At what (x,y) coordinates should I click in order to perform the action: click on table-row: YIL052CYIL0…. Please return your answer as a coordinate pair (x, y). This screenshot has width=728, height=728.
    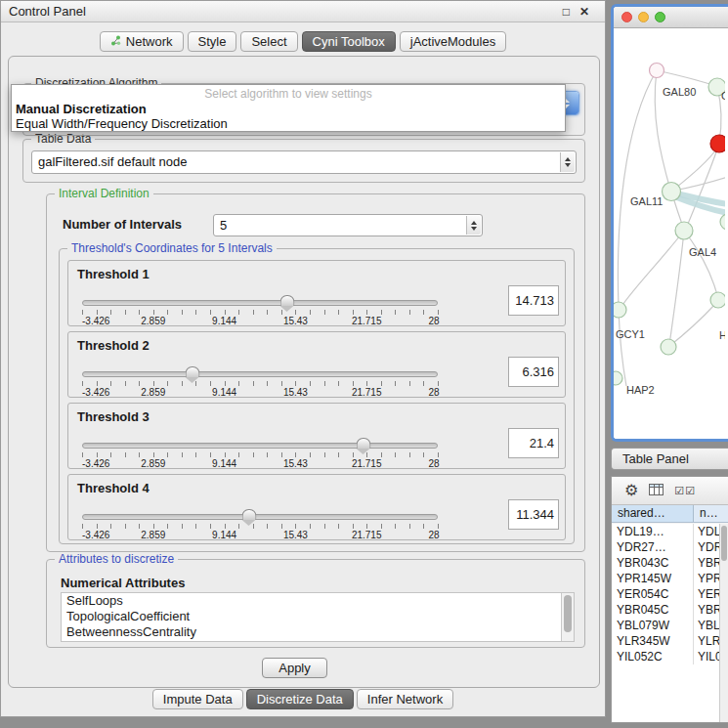
    Looking at the image, I should click on (665, 657).